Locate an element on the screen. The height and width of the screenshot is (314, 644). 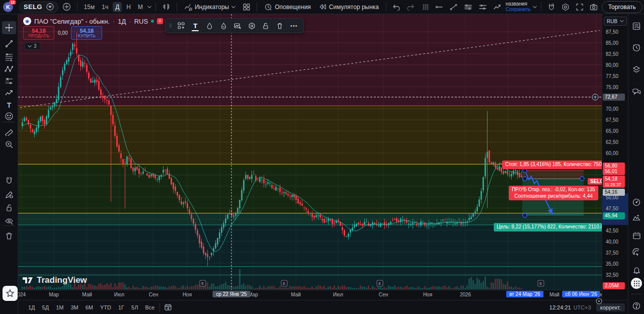
indicators-collapsed-toggle: 3 is located at coordinates (32, 46).